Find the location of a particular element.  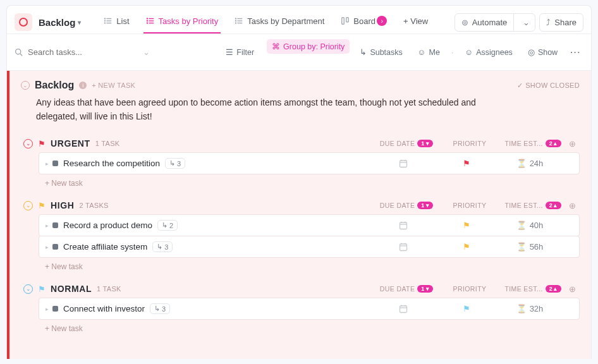

subtask-icon: ↳ is located at coordinates (159, 246).